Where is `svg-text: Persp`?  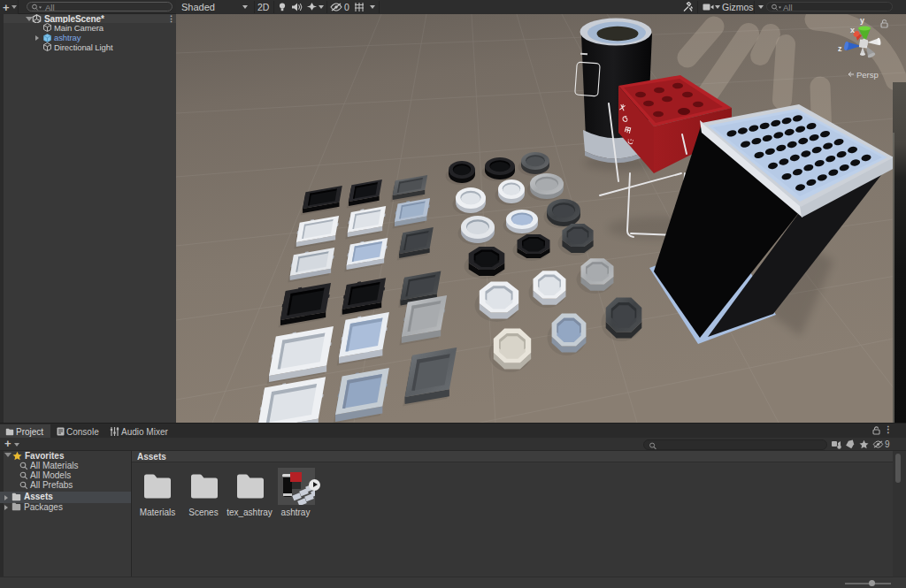
svg-text: Persp is located at coordinates (867, 74).